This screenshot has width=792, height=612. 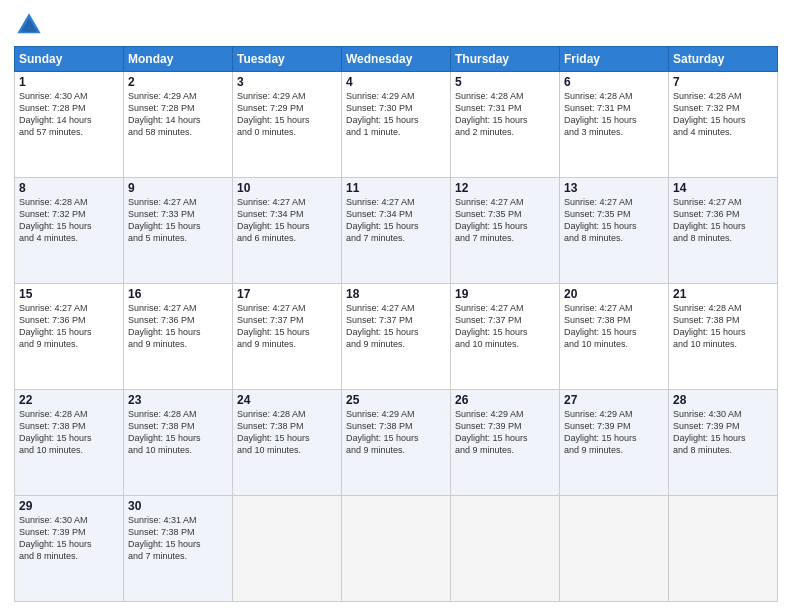 What do you see at coordinates (614, 337) in the screenshot?
I see `calendar-cell: 20Sunrise: 4:27 AM Sunset: 7:38 PM Dayli…` at bounding box center [614, 337].